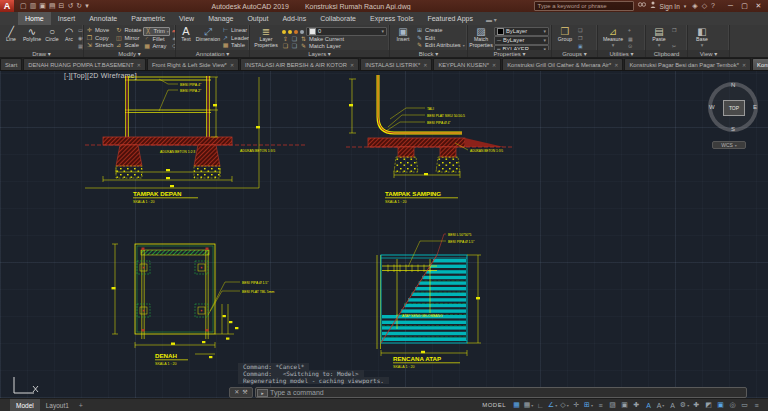 The width and height of the screenshot is (768, 411). Describe the element at coordinates (588, 406) in the screenshot. I see `object-snap-icon: ⊞▾` at that location.